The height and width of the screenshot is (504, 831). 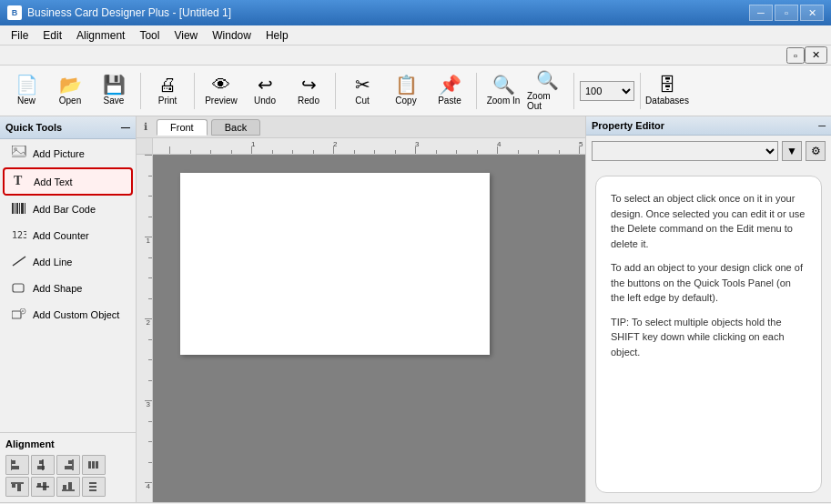 What do you see at coordinates (607, 91) in the screenshot?
I see `zoom-select: 255075100150200300` at bounding box center [607, 91].